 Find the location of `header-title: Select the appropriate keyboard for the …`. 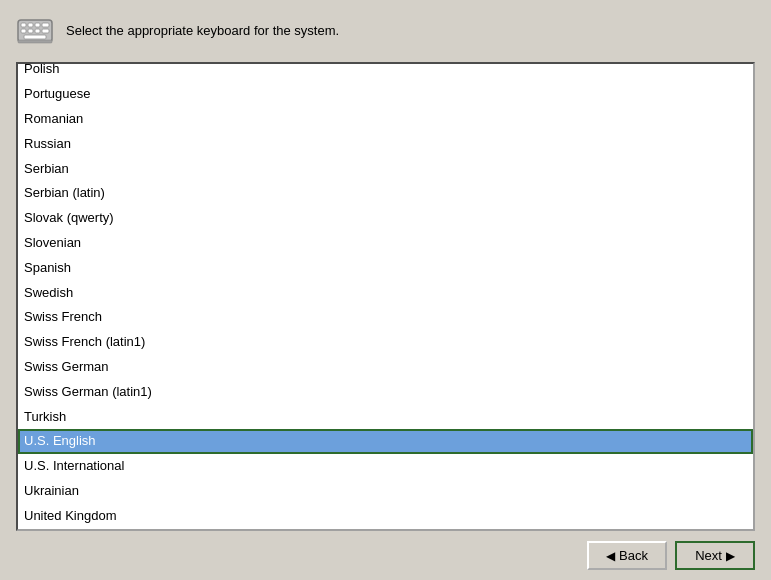

header-title: Select the appropriate keyboard for the … is located at coordinates (202, 31).